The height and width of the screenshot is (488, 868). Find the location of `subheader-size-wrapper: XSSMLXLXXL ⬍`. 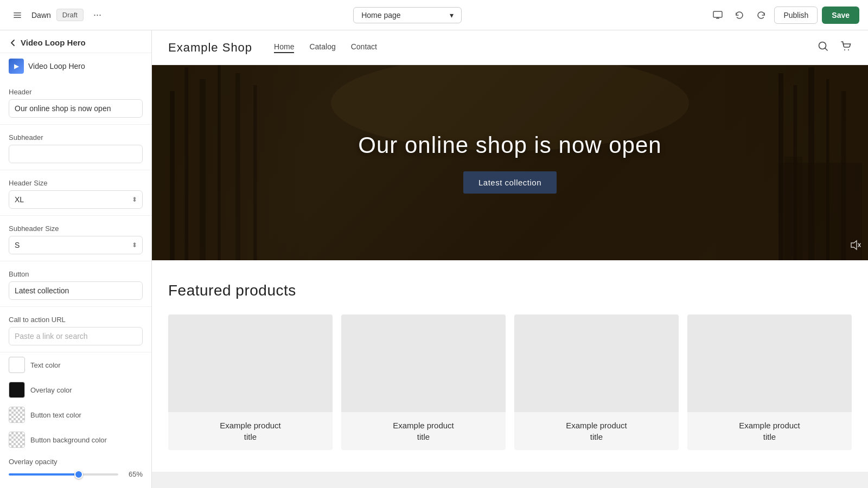

subheader-size-wrapper: XSSMLXLXXL ⬍ is located at coordinates (76, 245).